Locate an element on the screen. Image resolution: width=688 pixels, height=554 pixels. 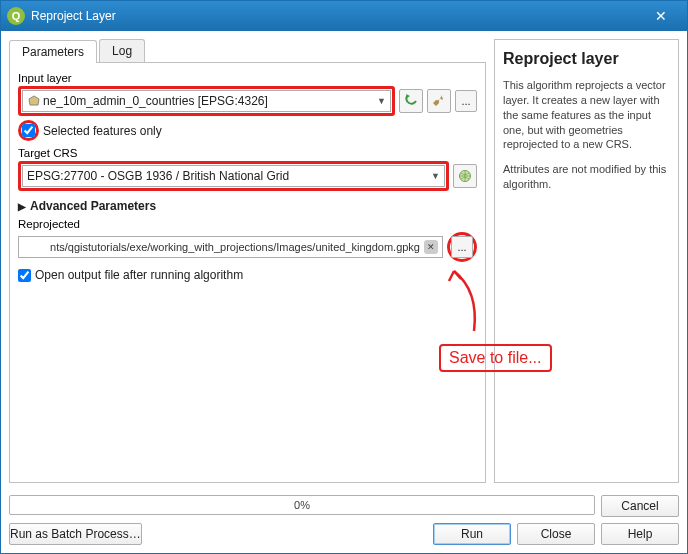
input-layer-value: ne_10m_admin_0_countries [EPSG:4326] is located at coordinates (156, 101).